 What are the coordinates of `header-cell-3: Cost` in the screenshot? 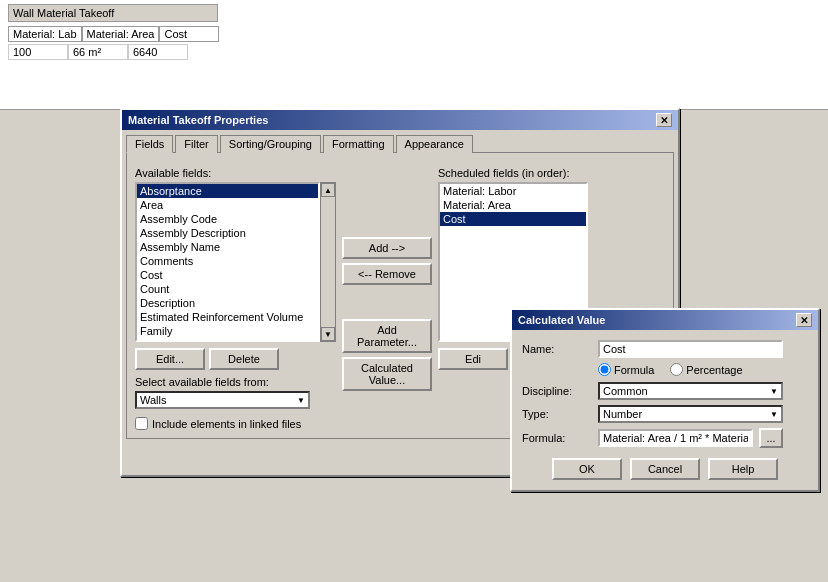 It's located at (189, 34).